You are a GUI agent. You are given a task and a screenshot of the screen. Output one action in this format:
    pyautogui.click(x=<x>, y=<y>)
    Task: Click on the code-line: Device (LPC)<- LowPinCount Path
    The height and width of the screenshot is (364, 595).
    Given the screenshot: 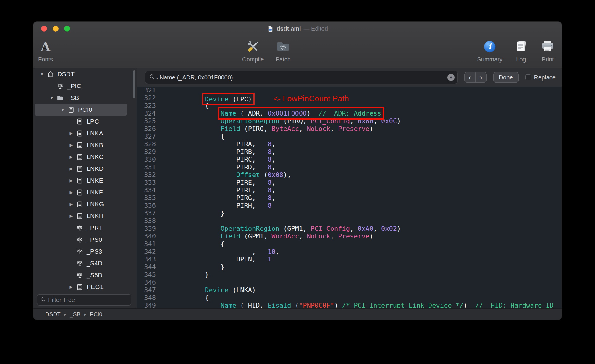 What is the action you would take?
    pyautogui.click(x=364, y=98)
    